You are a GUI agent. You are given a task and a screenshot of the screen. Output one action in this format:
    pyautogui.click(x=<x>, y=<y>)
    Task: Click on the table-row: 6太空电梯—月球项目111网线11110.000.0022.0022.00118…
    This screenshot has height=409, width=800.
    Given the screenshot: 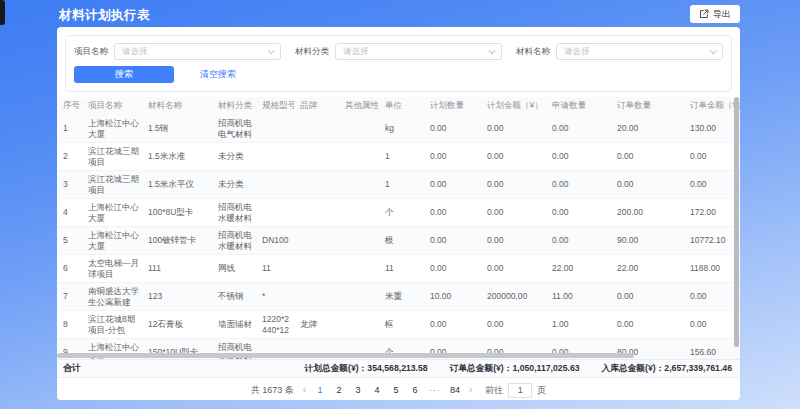 What is the action you would take?
    pyautogui.click(x=398, y=269)
    